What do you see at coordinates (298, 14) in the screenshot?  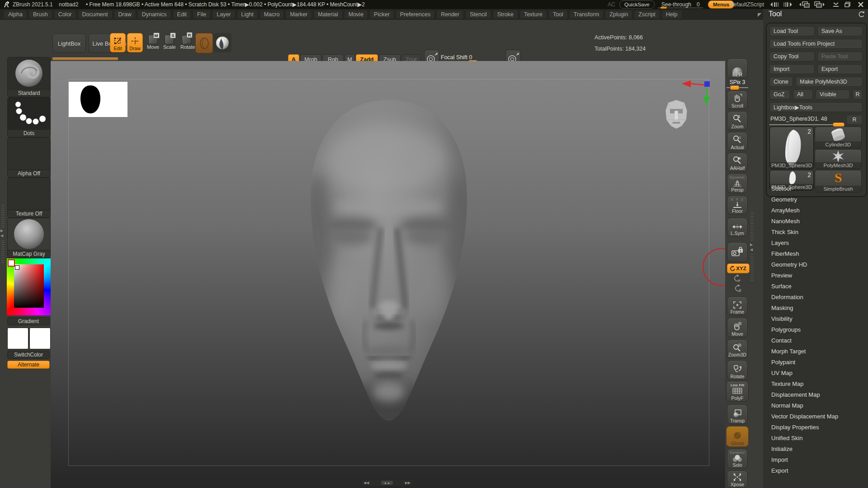 I see `menu-marker: Marker` at bounding box center [298, 14].